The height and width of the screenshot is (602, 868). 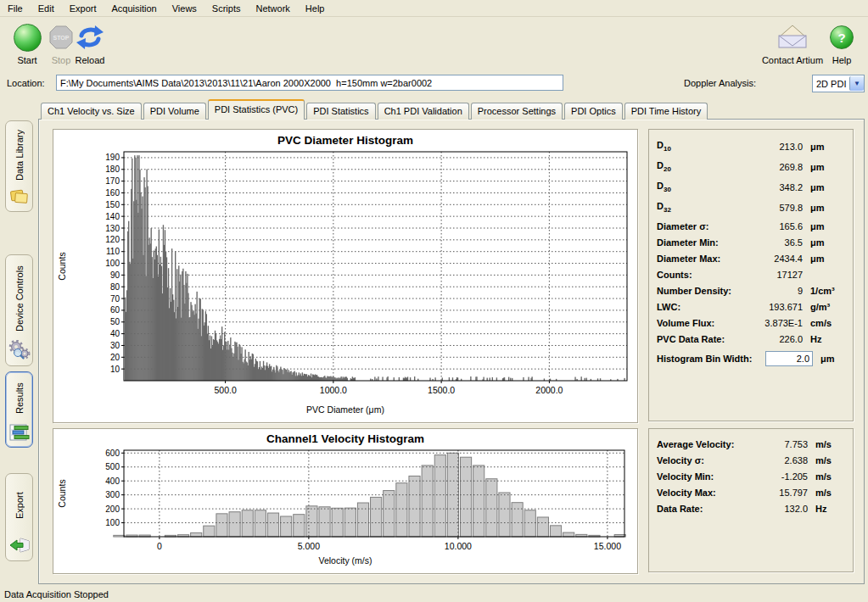 What do you see at coordinates (115, 310) in the screenshot?
I see `svg-text: 60` at bounding box center [115, 310].